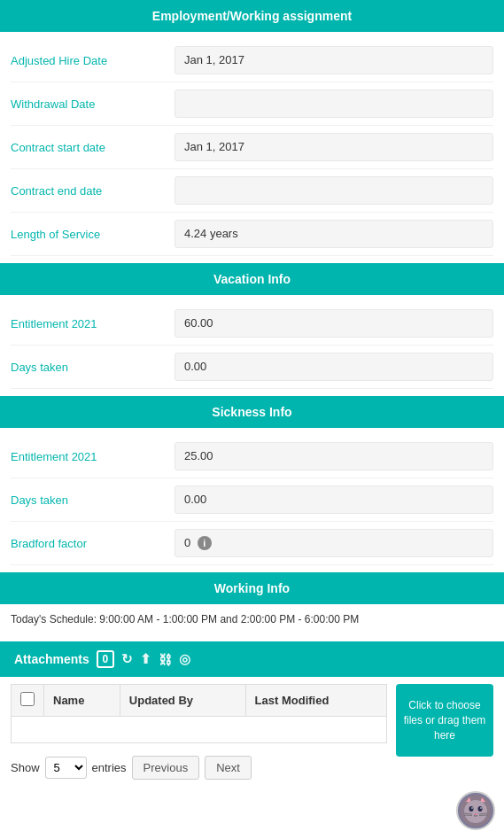 This screenshot has height=839, width=504. Describe the element at coordinates (315, 701) in the screenshot. I see `th-last-modified: Last Modified` at that location.